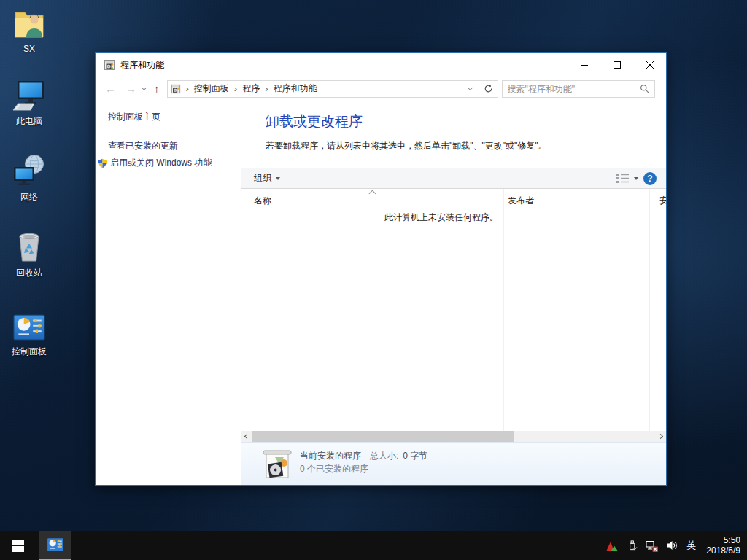 Image resolution: width=747 pixels, height=560 pixels. Describe the element at coordinates (160, 163) in the screenshot. I see `sidebar-item-label: 启用或关闭 Windows 功能` at that location.